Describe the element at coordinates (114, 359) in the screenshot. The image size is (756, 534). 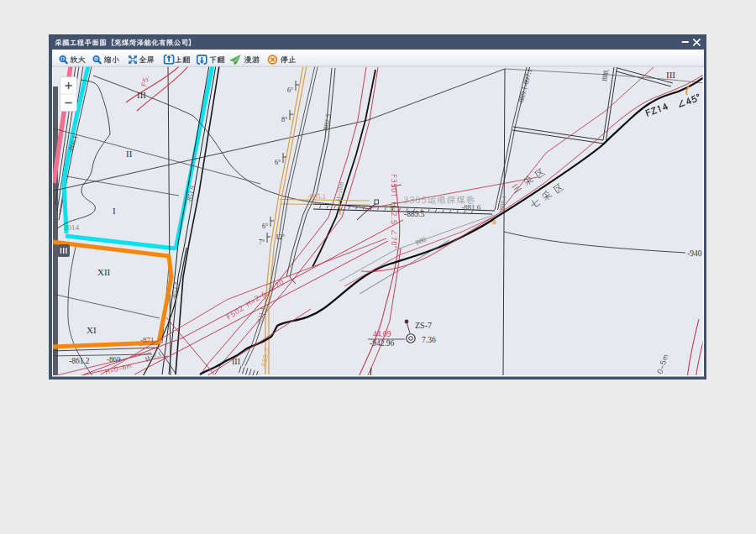
I see `svg-text: -869` at that location.